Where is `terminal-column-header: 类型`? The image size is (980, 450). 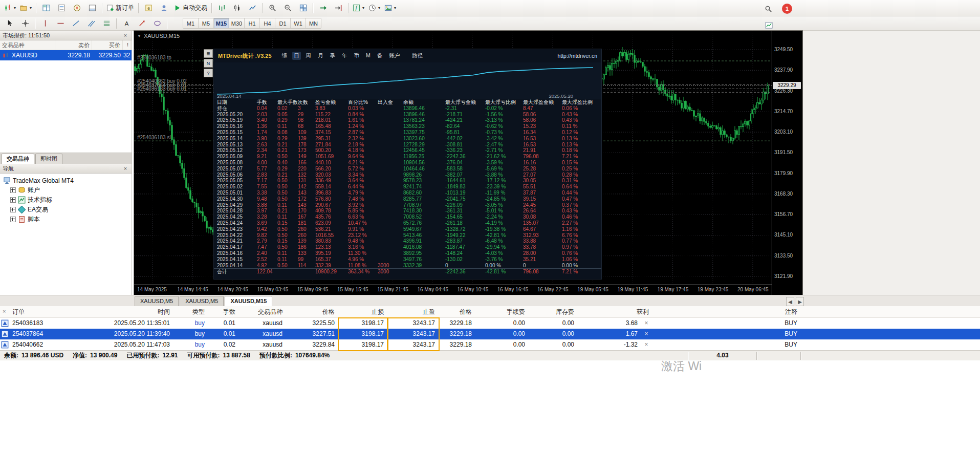 terminal-column-header: 类型 is located at coordinates (190, 312).